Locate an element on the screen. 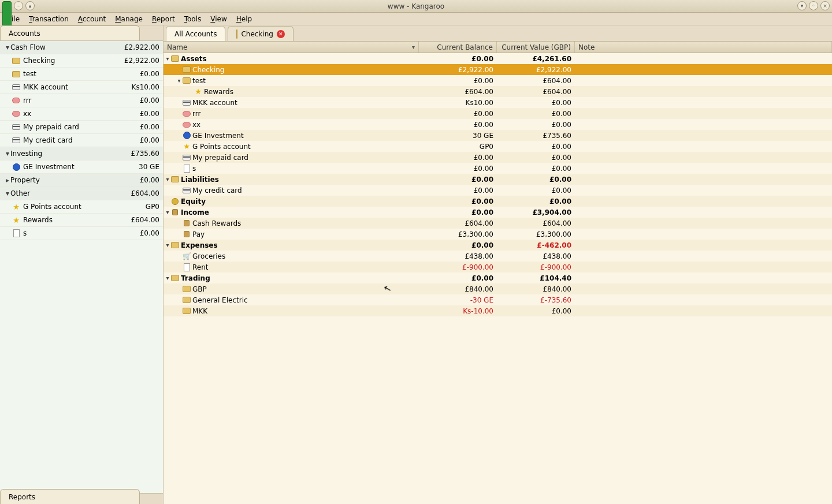  sidebar-item-my-credit-card: My credit card£0.00 is located at coordinates (81, 141).